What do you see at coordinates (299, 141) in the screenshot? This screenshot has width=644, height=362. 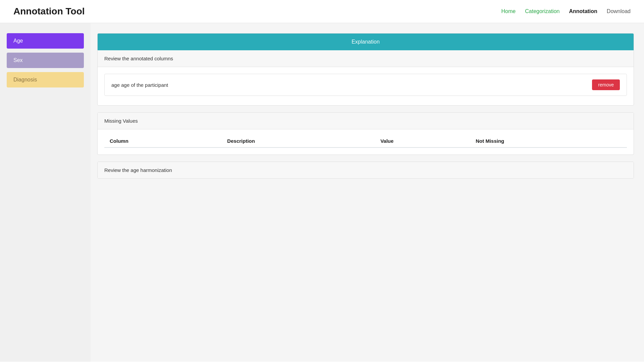 I see `col-header-description: Description` at bounding box center [299, 141].